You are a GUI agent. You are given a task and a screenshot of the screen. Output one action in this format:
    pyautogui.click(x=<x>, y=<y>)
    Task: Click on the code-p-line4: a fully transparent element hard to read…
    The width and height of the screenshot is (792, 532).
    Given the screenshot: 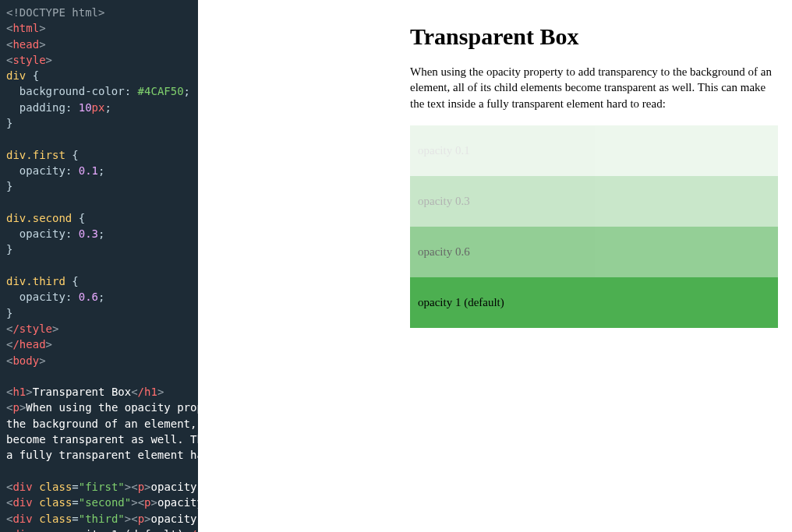 What is the action you would take?
    pyautogui.click(x=102, y=455)
    